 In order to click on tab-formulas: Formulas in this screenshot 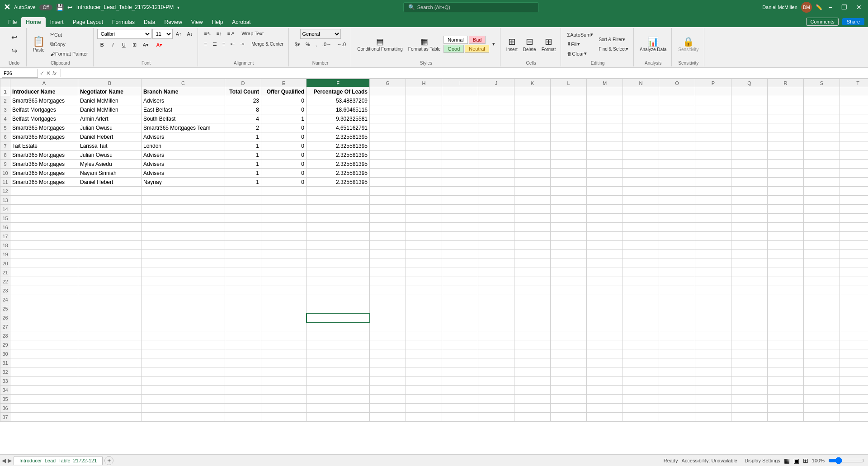, I will do `click(123, 22)`.